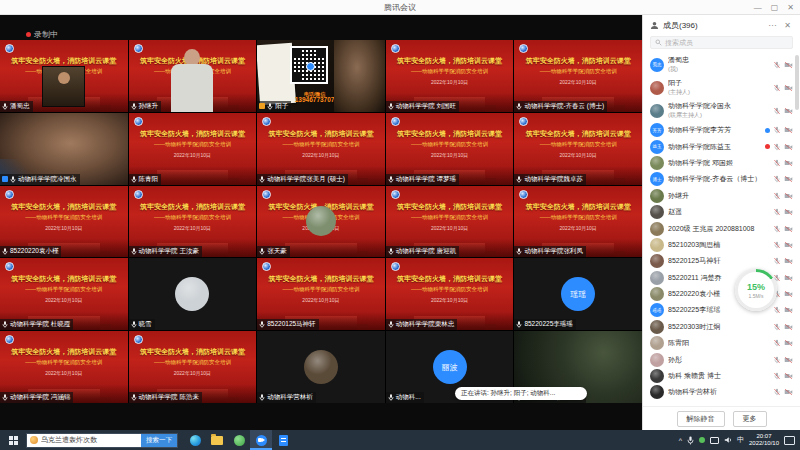 This screenshot has height=450, width=800. I want to click on video-tile: 瑶瑶85220225李瑶瑶, so click(578, 294).